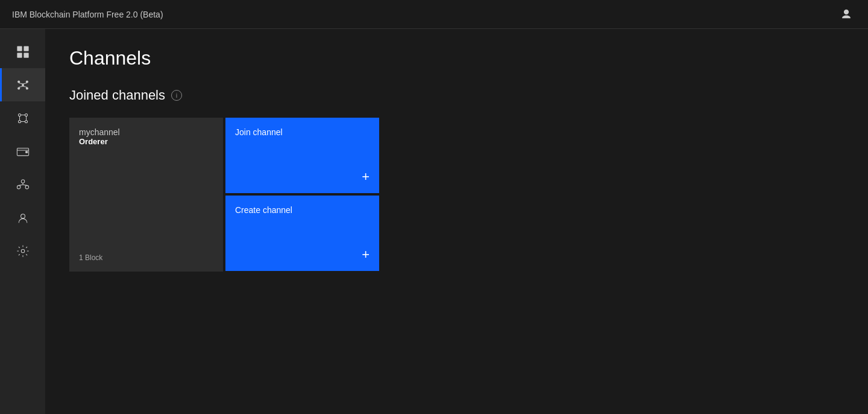 The height and width of the screenshot is (414, 868). Describe the element at coordinates (303, 194) in the screenshot. I see `action-cards-column: Join channel + Create channel +` at that location.